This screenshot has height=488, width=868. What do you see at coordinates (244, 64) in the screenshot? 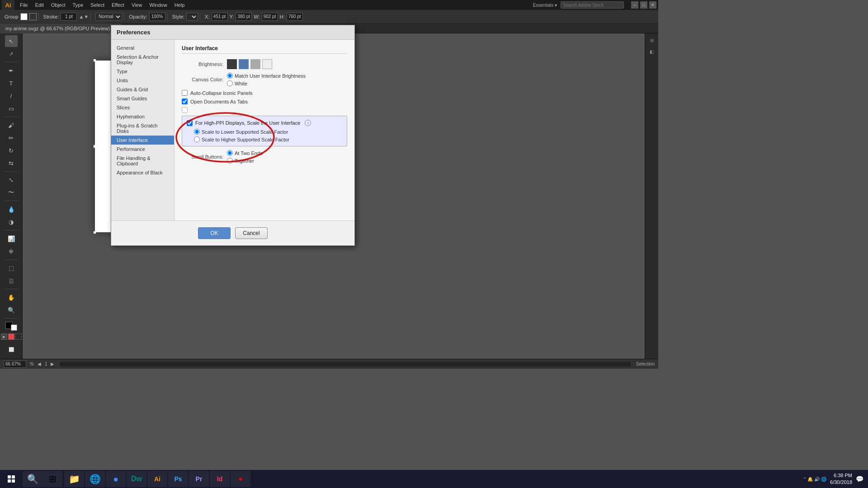
I see `brightness-swatch-medium-dark` at bounding box center [244, 64].